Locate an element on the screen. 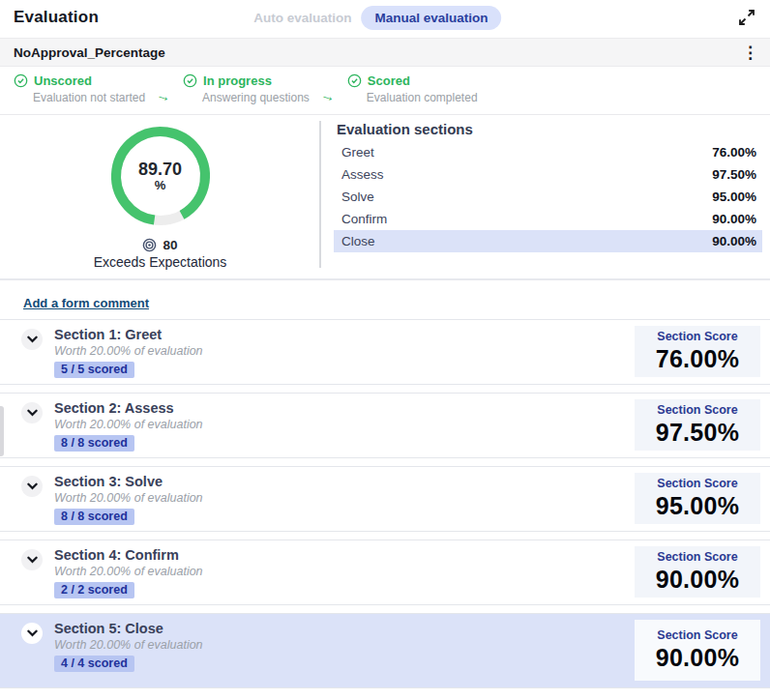 This screenshot has height=700, width=770. status-steps: Unscored Evaluation not started → In pro… is located at coordinates (385, 91).